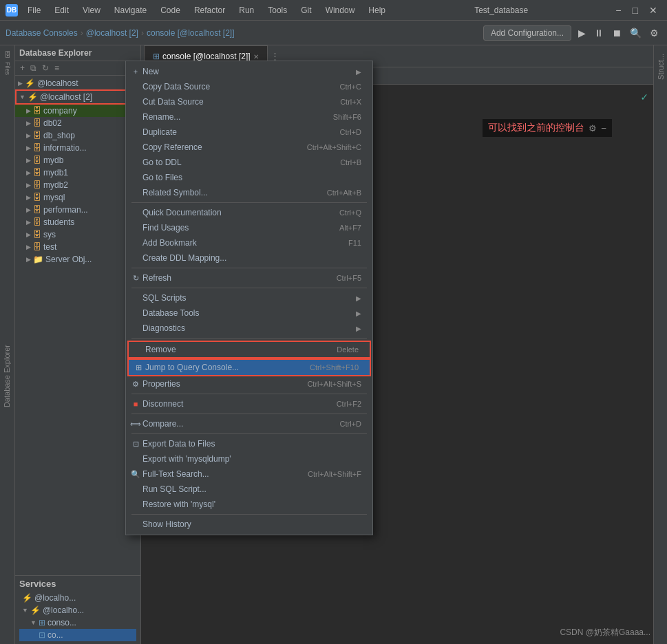 This screenshot has height=644, width=667. I want to click on tree-item-mysql: ▶ 🗄 mysql, so click(78, 197).